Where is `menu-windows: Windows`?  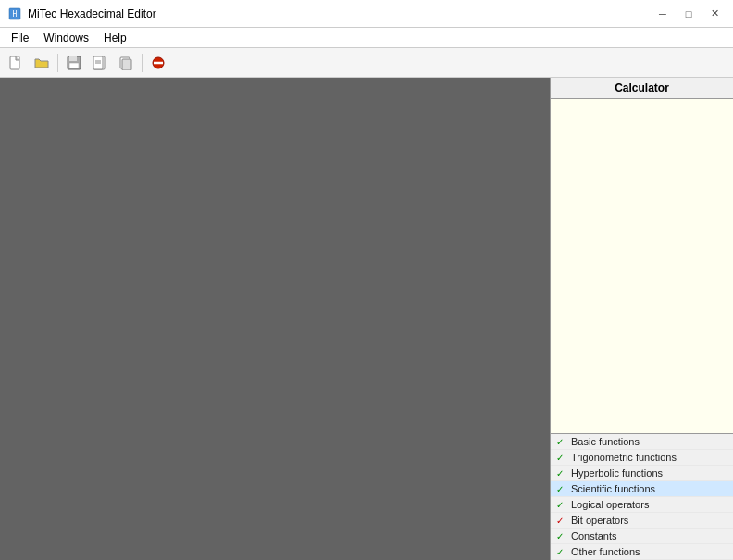 menu-windows: Windows is located at coordinates (67, 38).